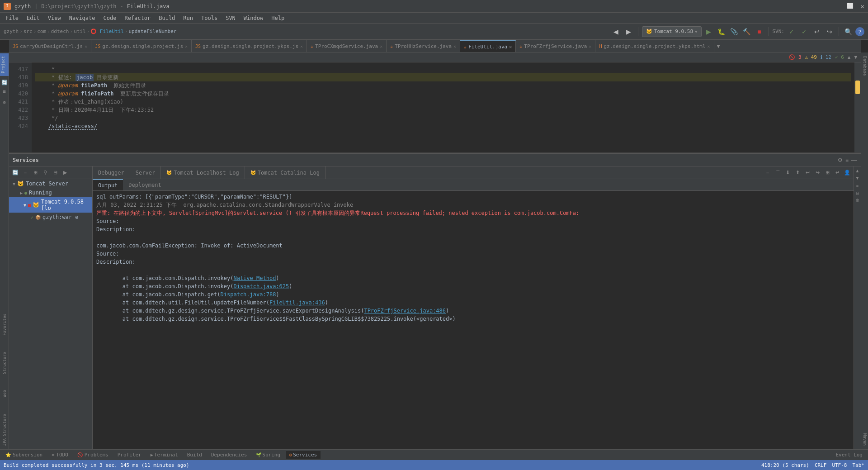  I want to click on bottom-tab-subversion: ⭐ Subversion, so click(24, 455).